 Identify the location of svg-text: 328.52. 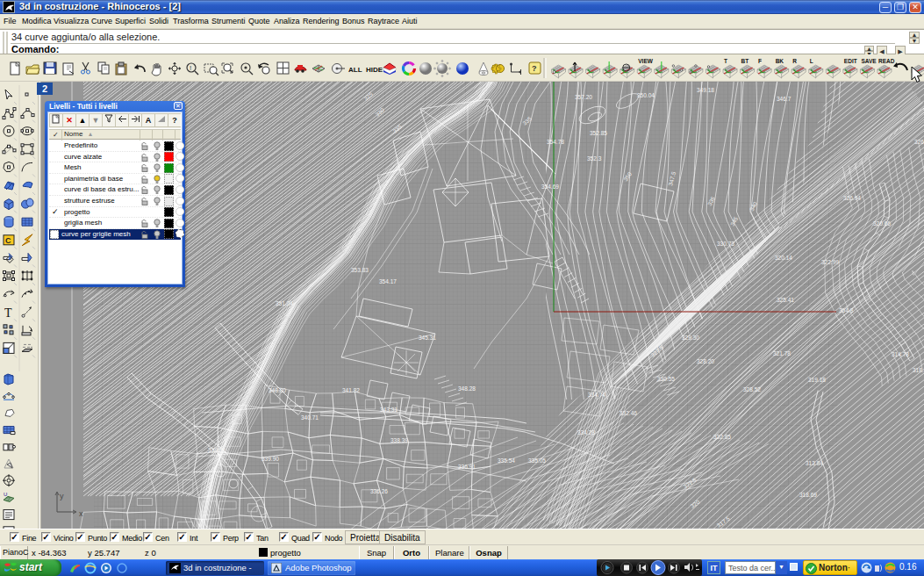
(752, 390).